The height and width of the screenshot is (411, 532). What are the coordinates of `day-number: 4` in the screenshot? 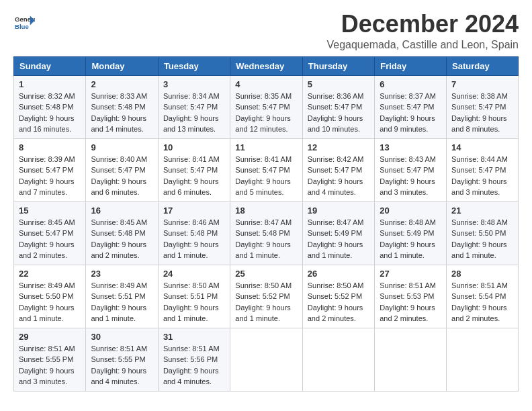 It's located at (266, 85).